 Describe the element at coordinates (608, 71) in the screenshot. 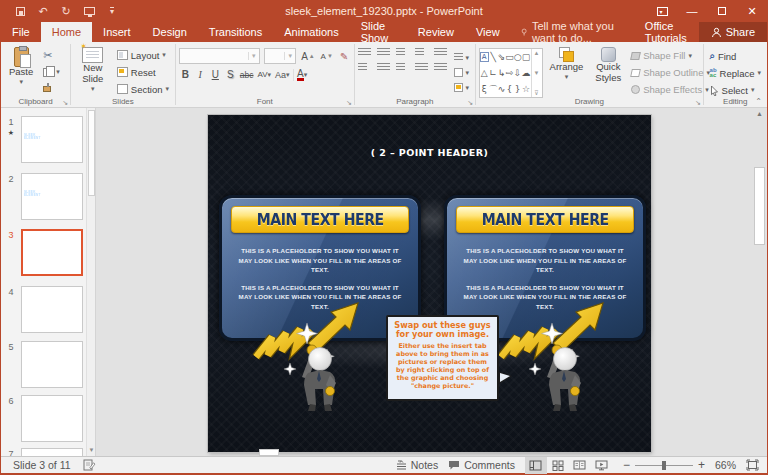

I see `quick-styles-button: Quick Styles` at that location.